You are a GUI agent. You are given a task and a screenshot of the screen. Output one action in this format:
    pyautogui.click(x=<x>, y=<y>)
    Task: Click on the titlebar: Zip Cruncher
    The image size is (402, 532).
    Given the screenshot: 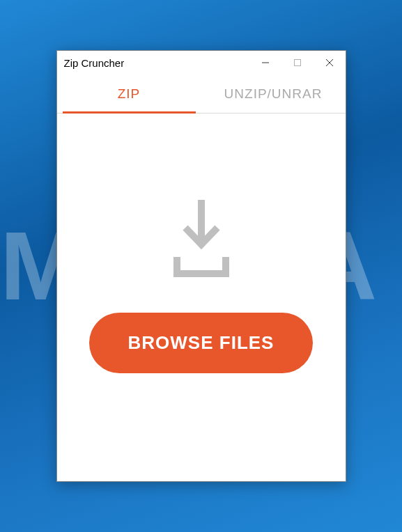 What is the action you would take?
    pyautogui.click(x=201, y=63)
    